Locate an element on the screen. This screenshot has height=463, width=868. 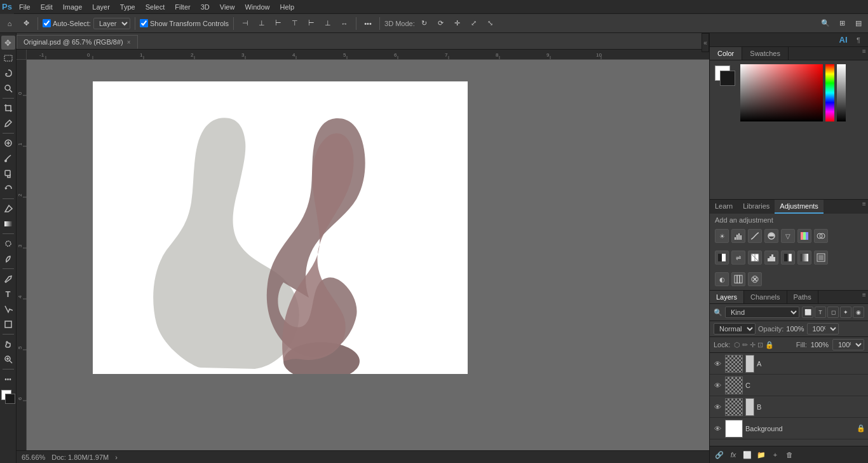
colorbalance-adj-icon is located at coordinates (821, 236).